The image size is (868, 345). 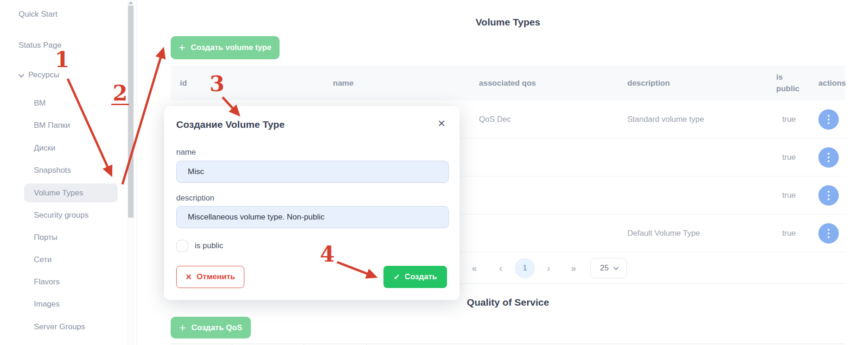 What do you see at coordinates (702, 233) in the screenshot?
I see `cell-description: Default Volume Type` at bounding box center [702, 233].